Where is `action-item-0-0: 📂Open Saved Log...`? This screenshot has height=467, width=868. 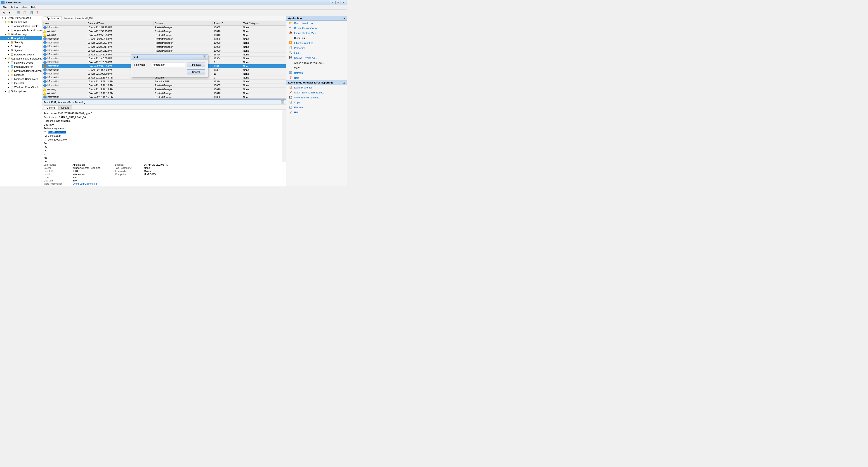
action-item-0-0: 📂Open Saved Log... is located at coordinates (317, 23).